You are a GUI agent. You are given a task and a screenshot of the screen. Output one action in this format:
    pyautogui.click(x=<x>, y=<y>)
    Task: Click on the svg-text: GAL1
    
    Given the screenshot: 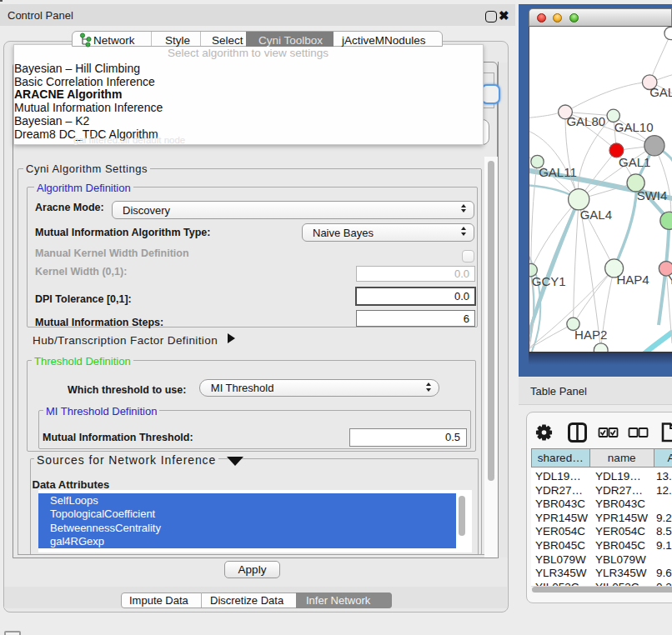 What is the action you would take?
    pyautogui.click(x=634, y=162)
    